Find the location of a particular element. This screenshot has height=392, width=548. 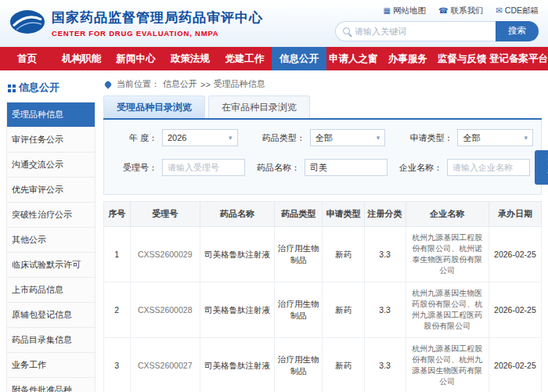

site-search: 搜索 is located at coordinates (437, 31).